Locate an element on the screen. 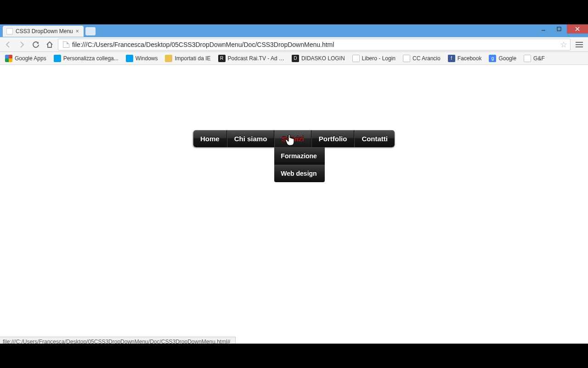 Image resolution: width=588 pixels, height=368 pixels. bookmark-label: Libero - Login is located at coordinates (379, 58).